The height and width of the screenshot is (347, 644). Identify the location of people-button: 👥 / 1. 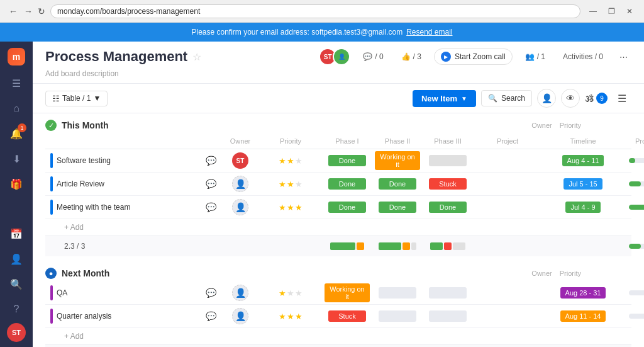
(535, 57).